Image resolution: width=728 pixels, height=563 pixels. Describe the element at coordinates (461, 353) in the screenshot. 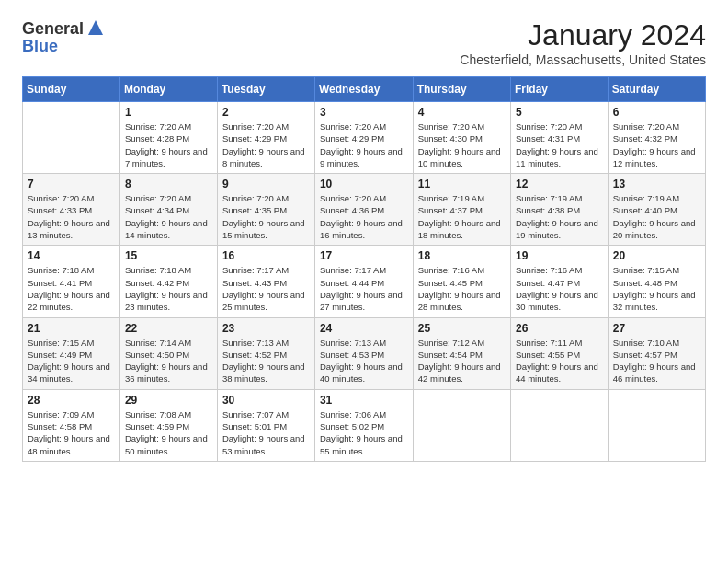

I see `calendar-cell: 25Sunrise: 7:12 AMSunset: 4:54 PMDayligh…` at that location.